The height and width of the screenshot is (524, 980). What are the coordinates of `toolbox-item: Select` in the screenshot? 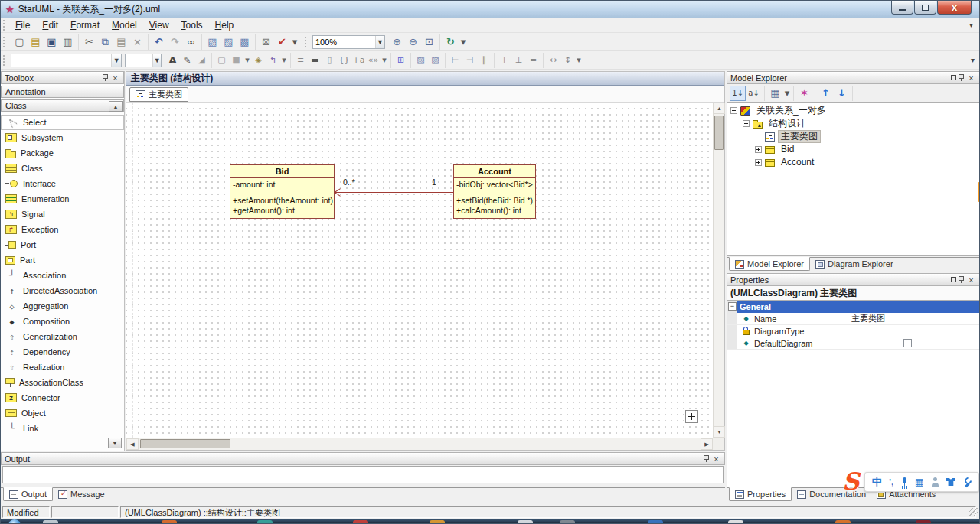 It's located at (63, 122).